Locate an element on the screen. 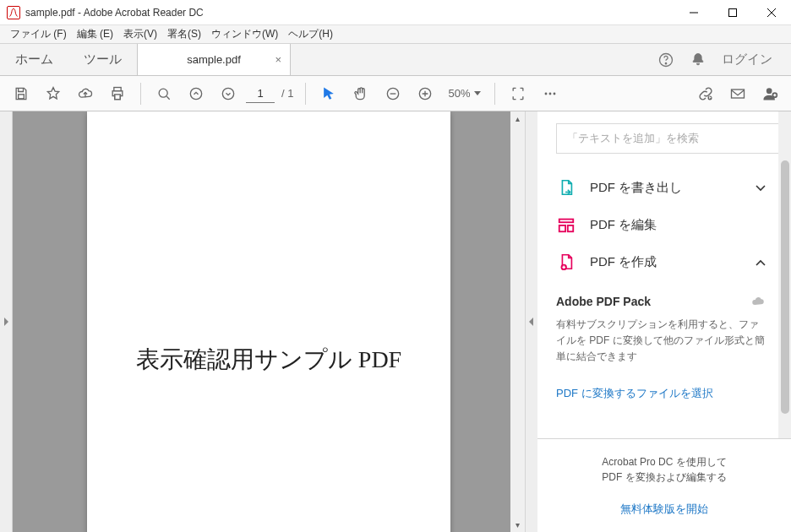 This screenshot has width=791, height=532. tab-close-icon: × is located at coordinates (278, 59).